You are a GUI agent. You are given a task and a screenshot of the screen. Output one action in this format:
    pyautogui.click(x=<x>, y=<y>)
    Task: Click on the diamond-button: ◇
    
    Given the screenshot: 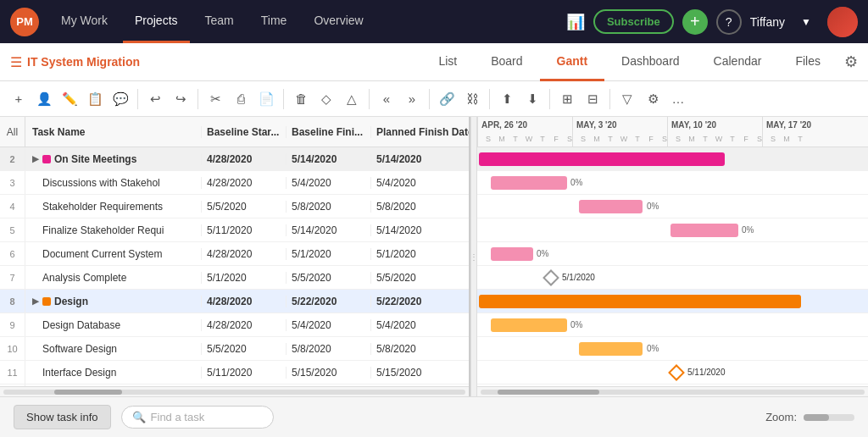 What is the action you would take?
    pyautogui.click(x=326, y=99)
    